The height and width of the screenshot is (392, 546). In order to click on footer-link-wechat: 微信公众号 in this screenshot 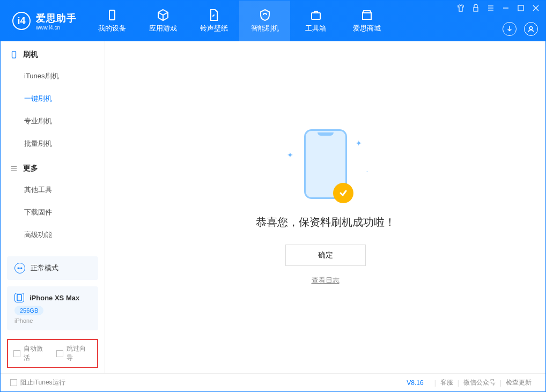, I will do `click(479, 383)`.